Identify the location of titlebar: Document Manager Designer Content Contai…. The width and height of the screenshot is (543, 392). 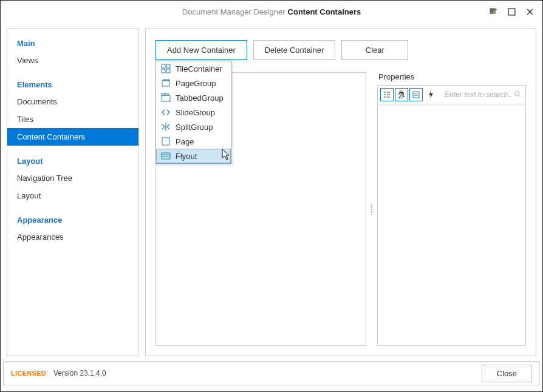
(272, 12).